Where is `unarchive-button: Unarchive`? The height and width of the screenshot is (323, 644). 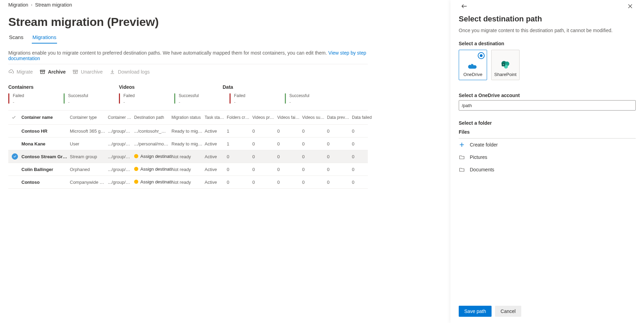
unarchive-button: Unarchive is located at coordinates (88, 72).